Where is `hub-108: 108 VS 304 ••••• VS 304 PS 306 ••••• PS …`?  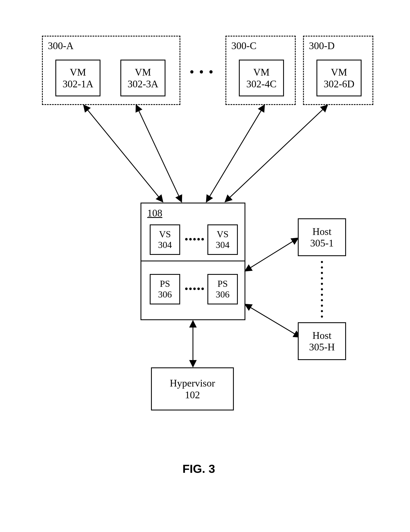
hub-108: 108 VS 304 ••••• VS 304 PS 306 ••••• PS … is located at coordinates (193, 261).